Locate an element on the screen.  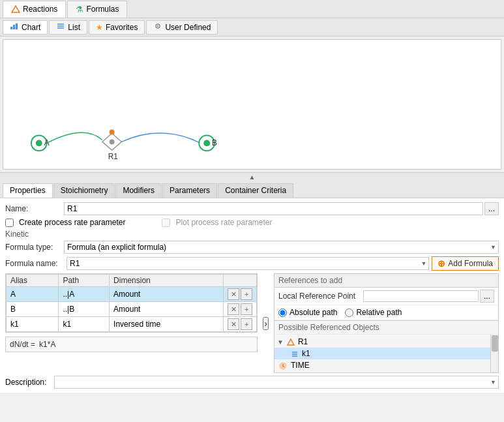
cell-dimension-b: Amount is located at coordinates (167, 309).